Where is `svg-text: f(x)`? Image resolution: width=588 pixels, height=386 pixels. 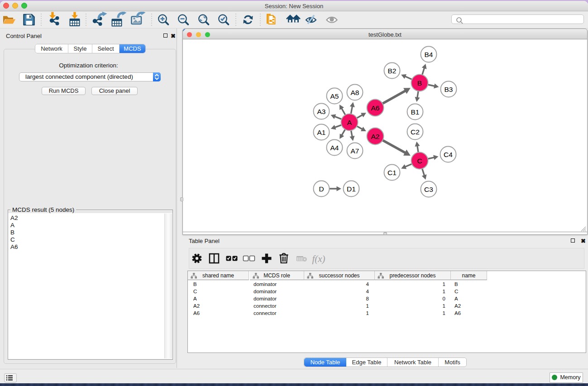
svg-text: f(x) is located at coordinates (319, 259).